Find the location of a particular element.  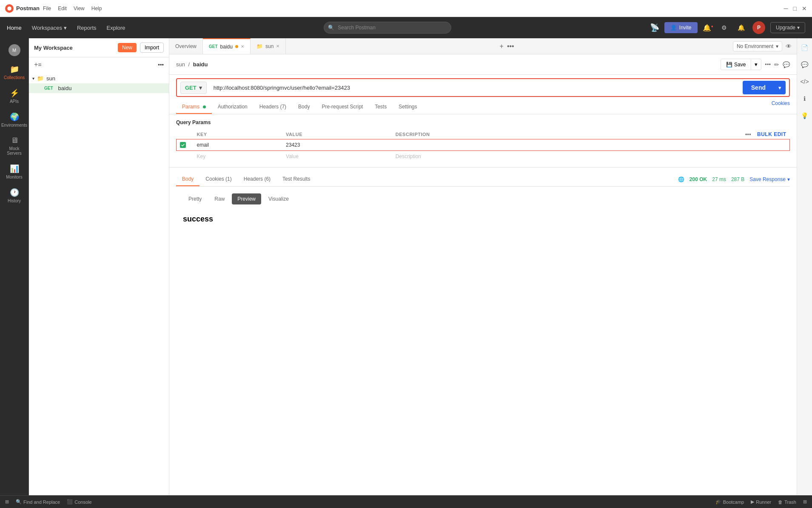

nav-explore: Explore is located at coordinates (116, 28).